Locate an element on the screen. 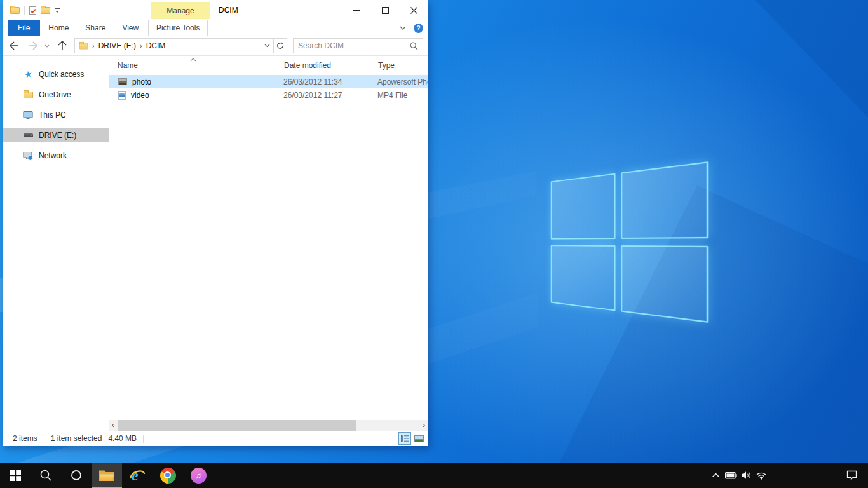 This screenshot has width=868, height=488. forward-arrow-icon is located at coordinates (33, 46).